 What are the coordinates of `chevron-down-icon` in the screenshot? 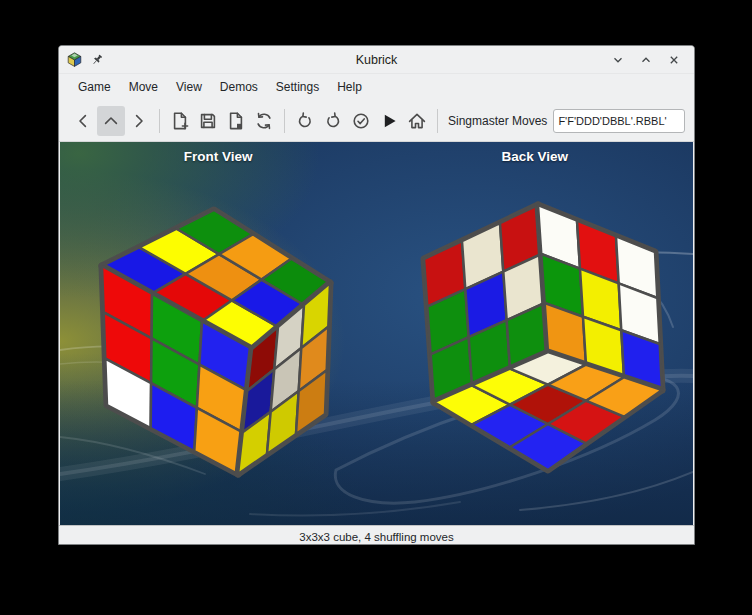 It's located at (618, 60).